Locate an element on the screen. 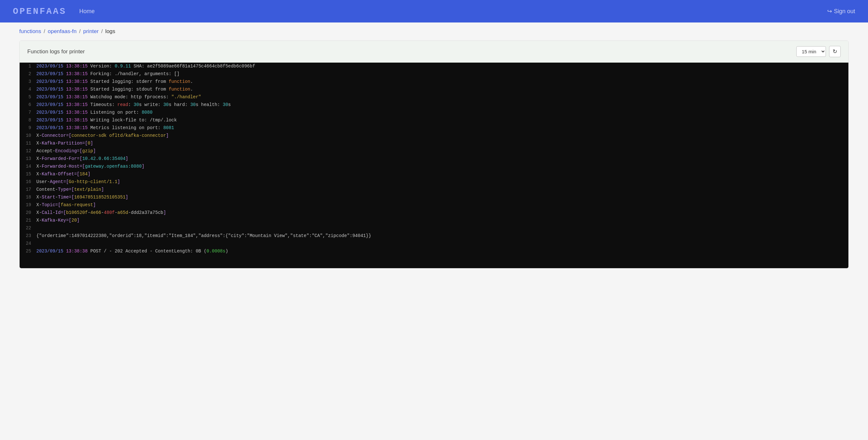 The width and height of the screenshot is (868, 440). line-number: 1 is located at coordinates (28, 66).